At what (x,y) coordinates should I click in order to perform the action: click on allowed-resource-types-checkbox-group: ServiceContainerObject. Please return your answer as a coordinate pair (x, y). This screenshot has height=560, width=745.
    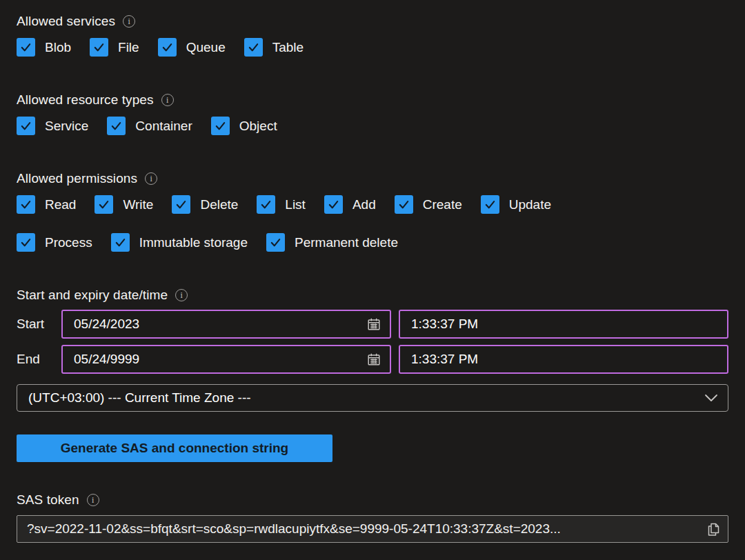
    Looking at the image, I should click on (372, 126).